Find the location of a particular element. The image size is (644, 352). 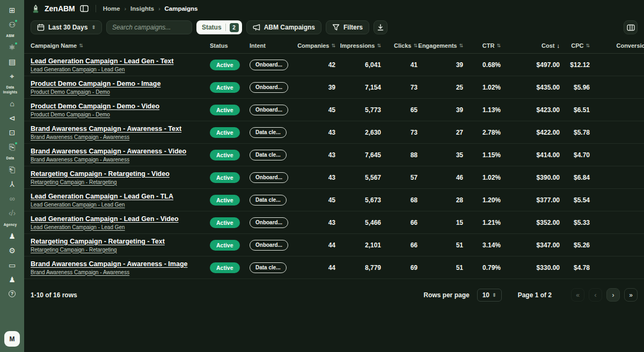

export-download-button is located at coordinates (380, 27).